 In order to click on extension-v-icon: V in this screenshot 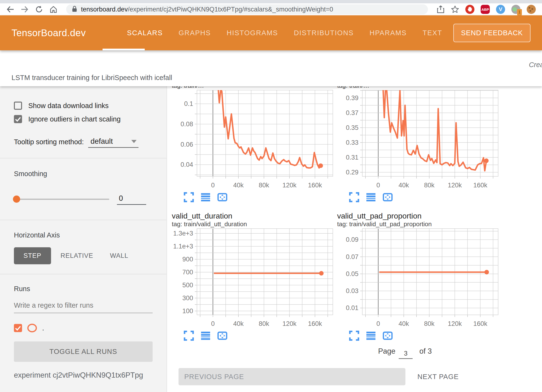, I will do `click(501, 9)`.